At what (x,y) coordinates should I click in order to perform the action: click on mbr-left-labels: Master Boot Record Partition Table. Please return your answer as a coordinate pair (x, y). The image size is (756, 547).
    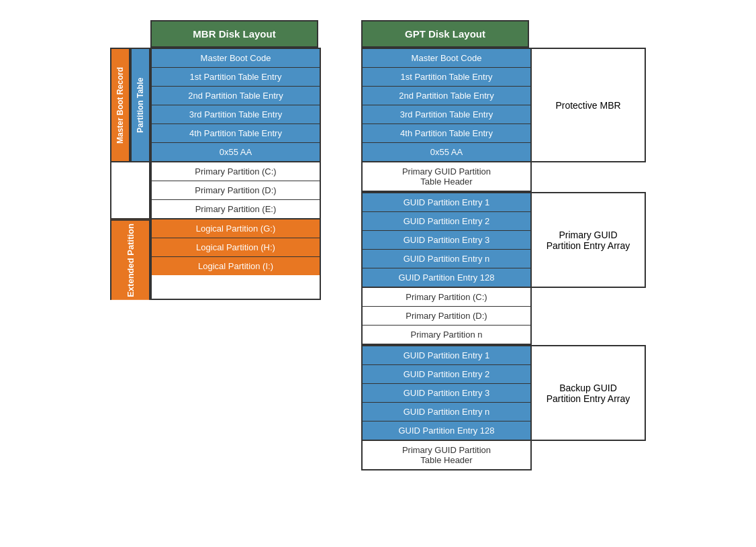
    Looking at the image, I should click on (130, 105).